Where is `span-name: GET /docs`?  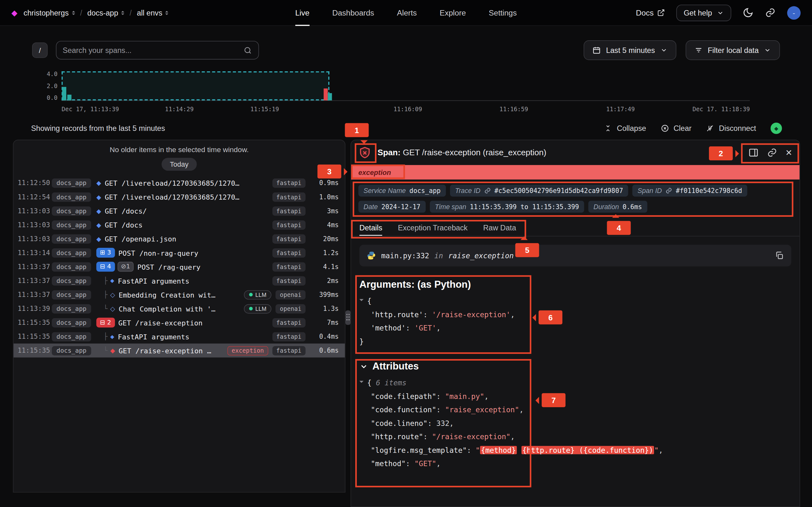 span-name: GET /docs is located at coordinates (187, 225).